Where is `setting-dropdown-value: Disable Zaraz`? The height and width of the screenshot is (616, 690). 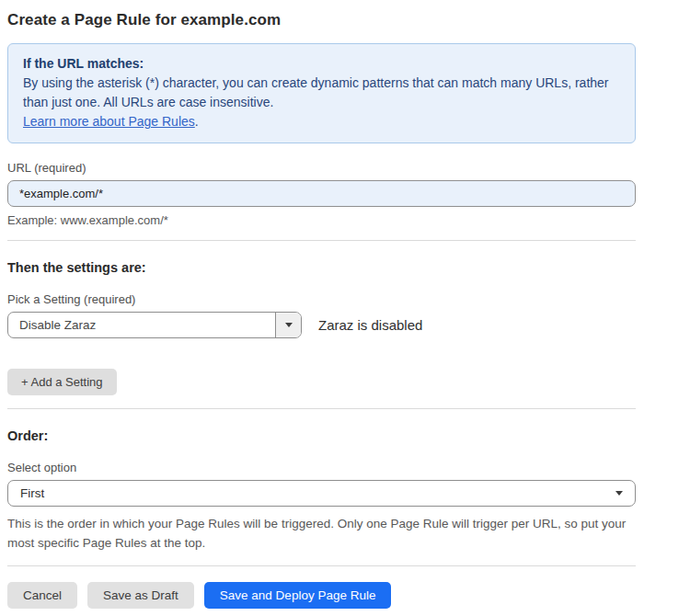
setting-dropdown-value: Disable Zaraz is located at coordinates (52, 325).